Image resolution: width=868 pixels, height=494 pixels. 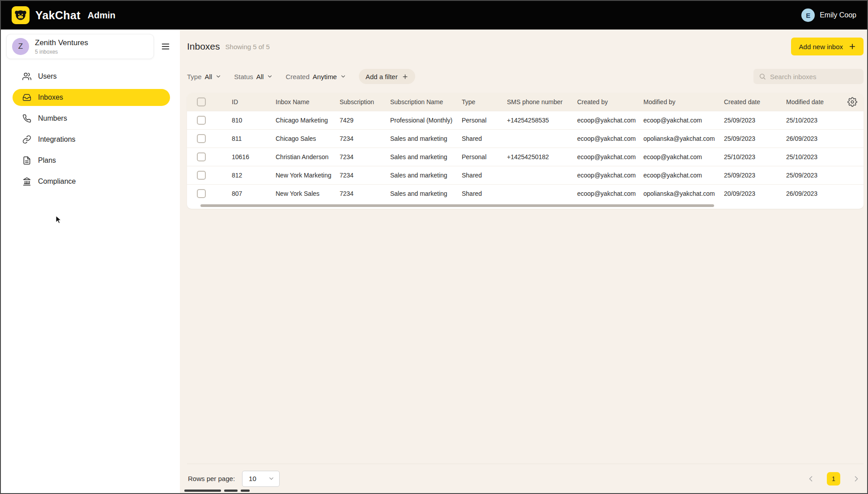 I want to click on sidebar-item-compliance: Compliance, so click(x=91, y=182).